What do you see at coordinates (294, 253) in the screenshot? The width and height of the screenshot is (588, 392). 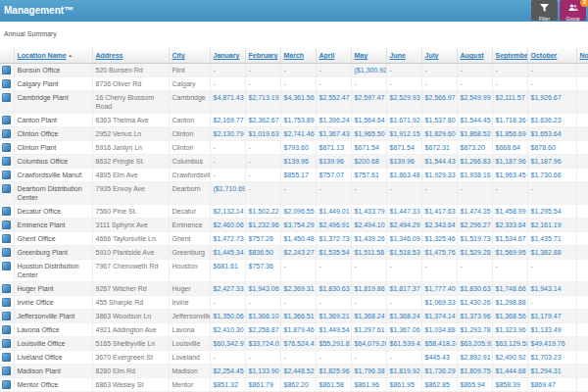 I see `table-row: Greenburg Plant5910 Plantside AveGreenbu…` at bounding box center [294, 253].